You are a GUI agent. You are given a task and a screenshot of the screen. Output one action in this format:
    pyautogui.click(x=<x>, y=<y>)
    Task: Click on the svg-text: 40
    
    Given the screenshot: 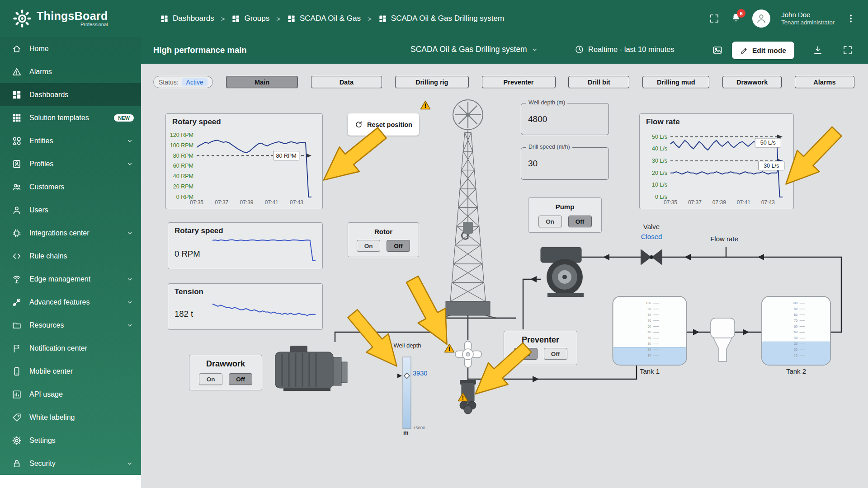 What is the action you would take?
    pyautogui.click(x=649, y=338)
    